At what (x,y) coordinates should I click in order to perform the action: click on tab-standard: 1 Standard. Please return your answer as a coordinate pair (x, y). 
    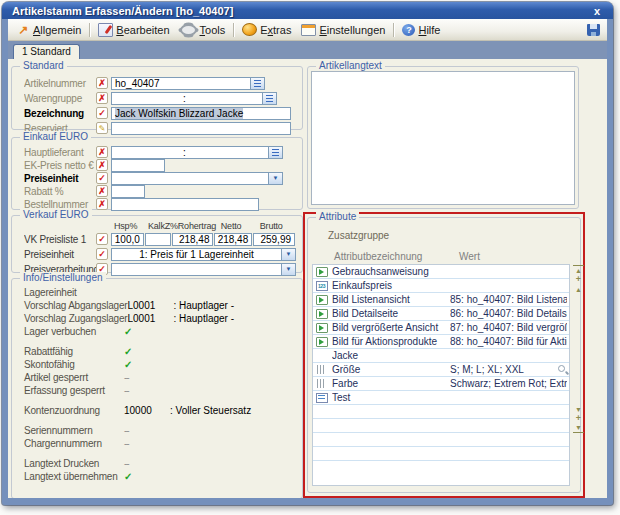
    Looking at the image, I should click on (46, 52).